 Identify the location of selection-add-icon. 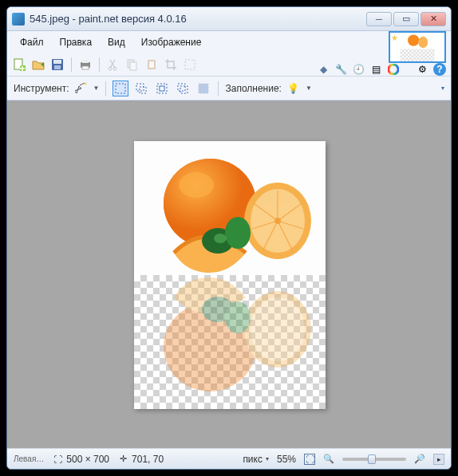
(141, 89).